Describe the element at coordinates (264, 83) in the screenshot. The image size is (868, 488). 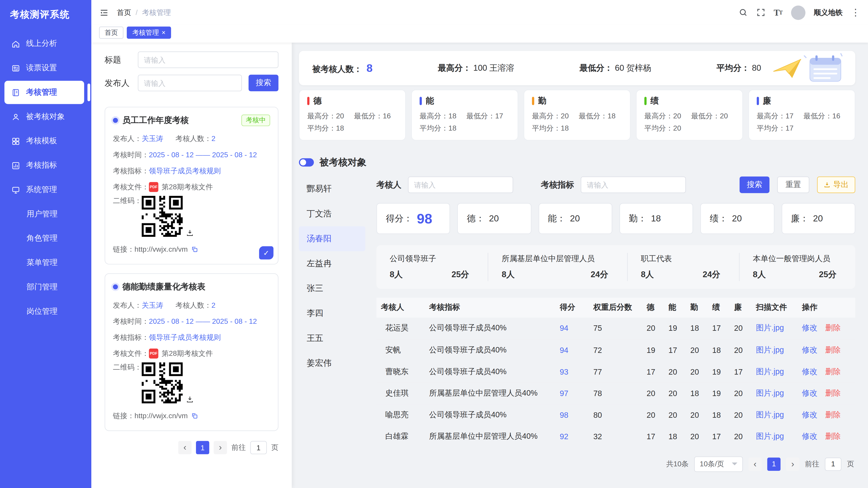
I see `panel-search-button: 搜索` at that location.